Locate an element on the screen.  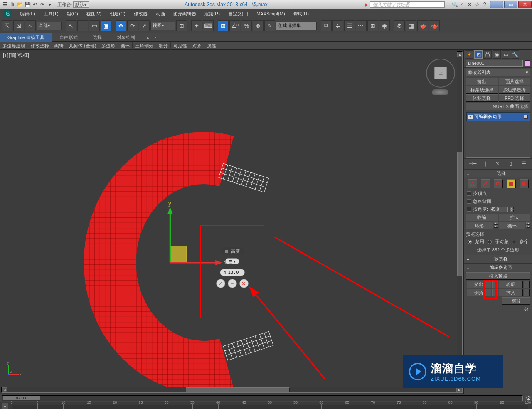
ring-down: ▾ is located at coordinates (496, 226).